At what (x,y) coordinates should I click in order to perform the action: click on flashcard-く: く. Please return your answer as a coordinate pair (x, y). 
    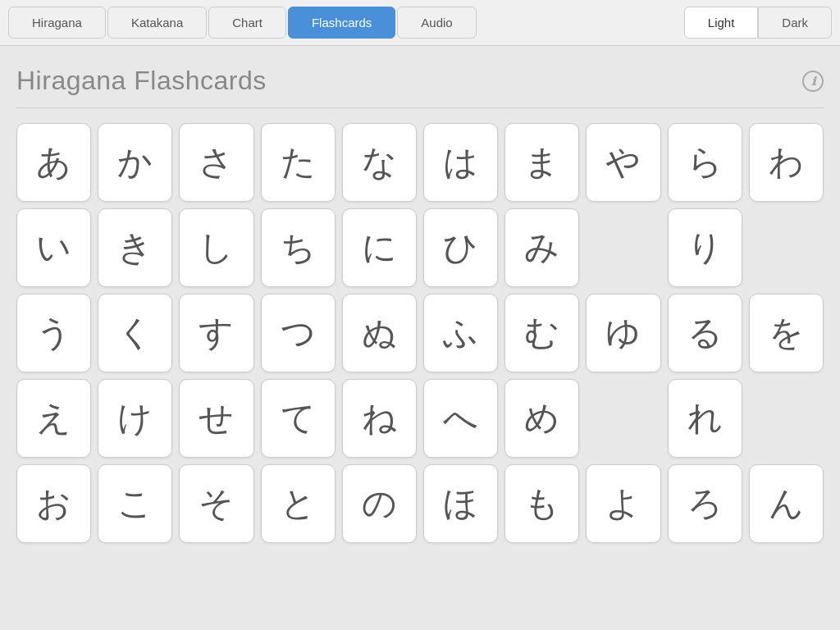
    Looking at the image, I should click on (135, 333).